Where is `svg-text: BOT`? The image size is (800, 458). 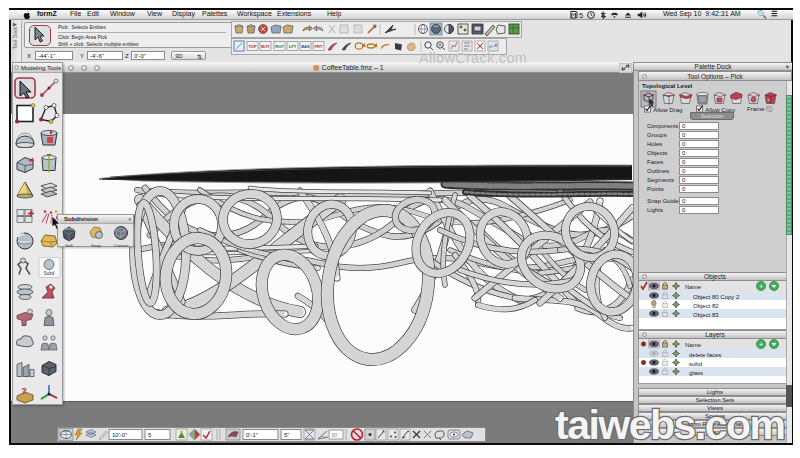
svg-text: BOT is located at coordinates (266, 46).